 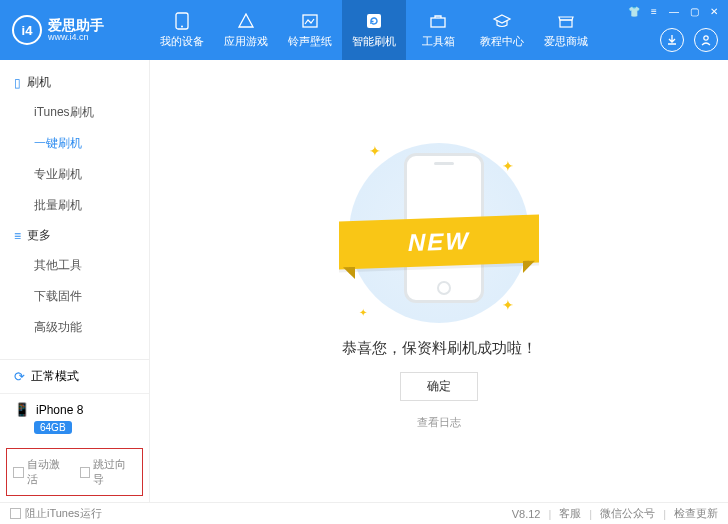 What do you see at coordinates (374, 30) in the screenshot?
I see `top-nav: 我的设备 应用游戏 铃声壁纸 智能刷机 工具箱 教程中心 爱思商城` at bounding box center [374, 30].